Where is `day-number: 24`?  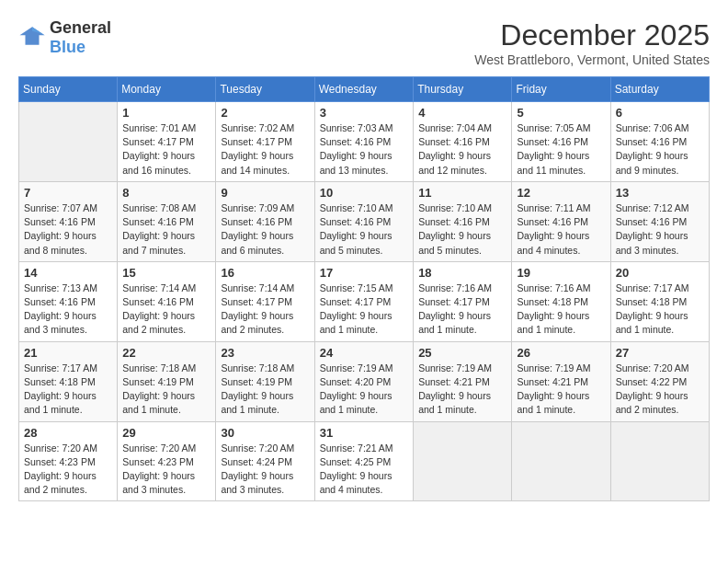
day-number: 24 is located at coordinates (364, 353).